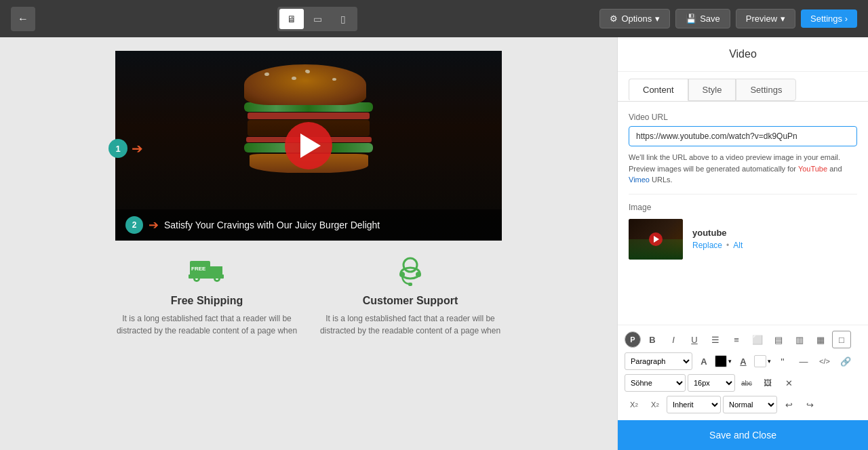 The height and width of the screenshot is (450, 868). Describe the element at coordinates (715, 340) in the screenshot. I see `unordered-list-button: ☰` at that location.